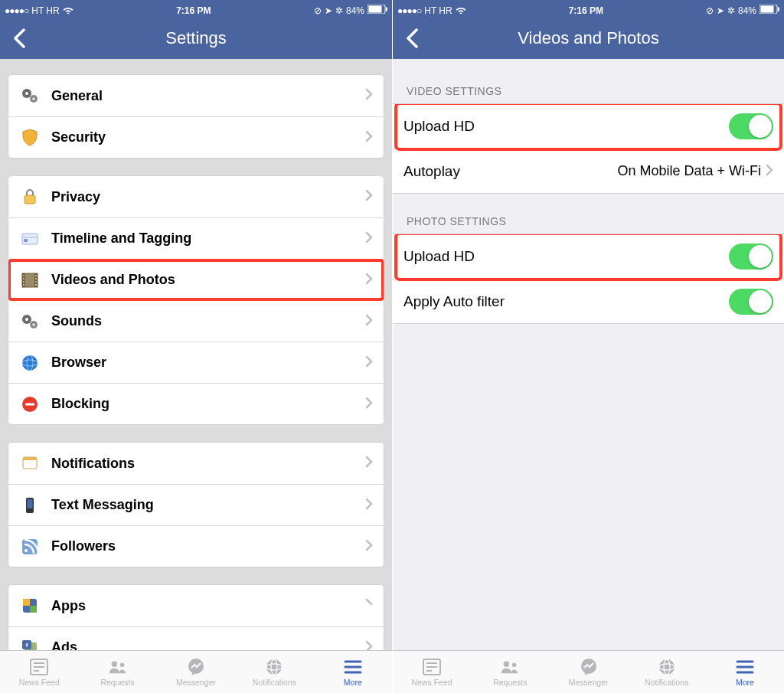  Describe the element at coordinates (196, 38) in the screenshot. I see `page-title: Settings` at that location.